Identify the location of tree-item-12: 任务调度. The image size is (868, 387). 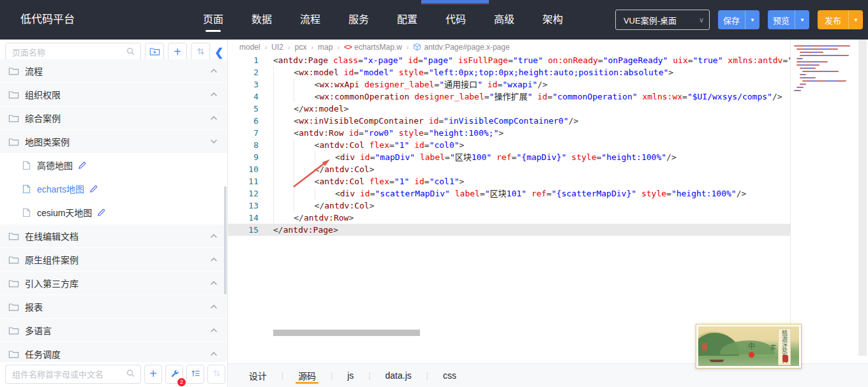
(114, 352).